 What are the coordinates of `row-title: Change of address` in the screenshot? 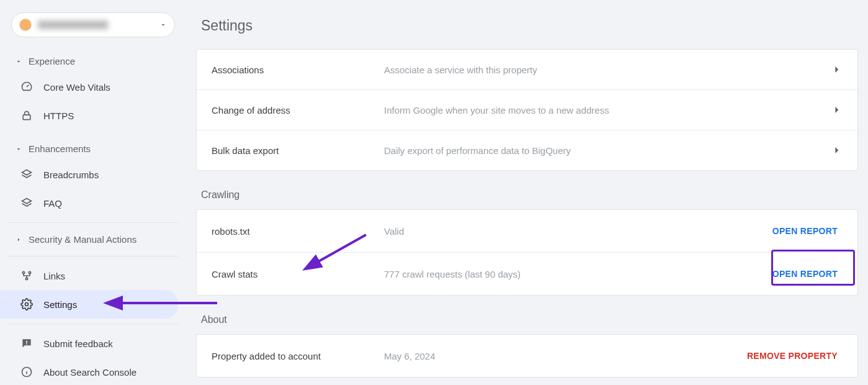 It's located at (298, 111).